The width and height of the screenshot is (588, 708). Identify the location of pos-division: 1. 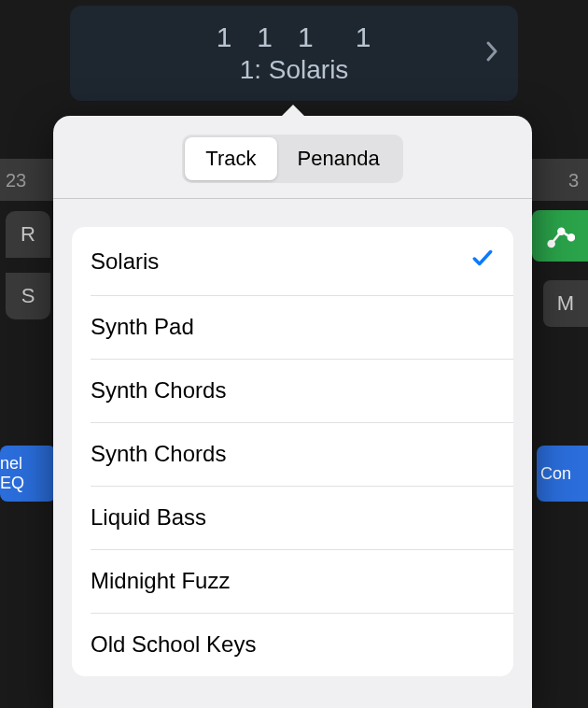
(306, 37).